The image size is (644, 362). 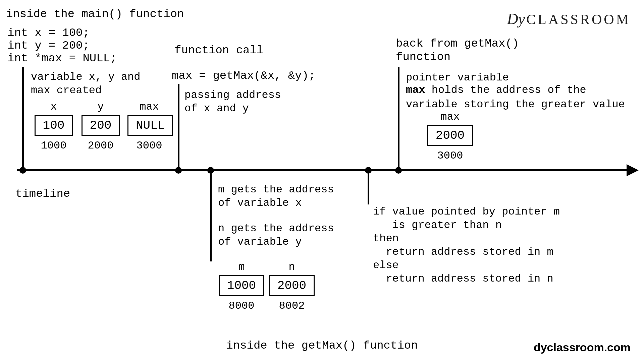 I want to click on event1-caption-l1: variable x, y and, so click(x=86, y=77).